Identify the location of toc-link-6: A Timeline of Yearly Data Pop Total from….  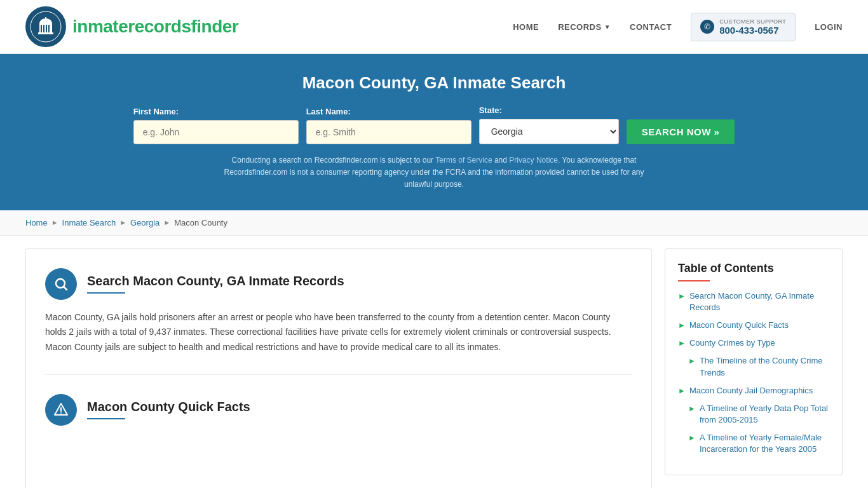
(764, 414).